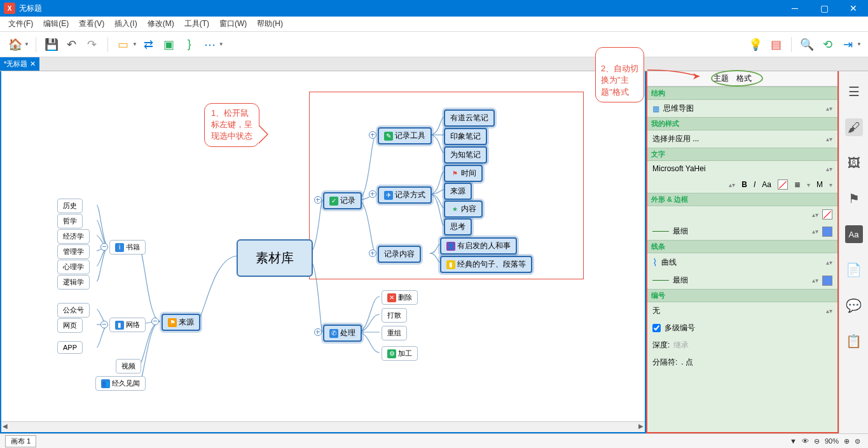 This screenshot has width=868, height=448. Describe the element at coordinates (135, 45) in the screenshot. I see `topic-dropdown: ▼` at that location.